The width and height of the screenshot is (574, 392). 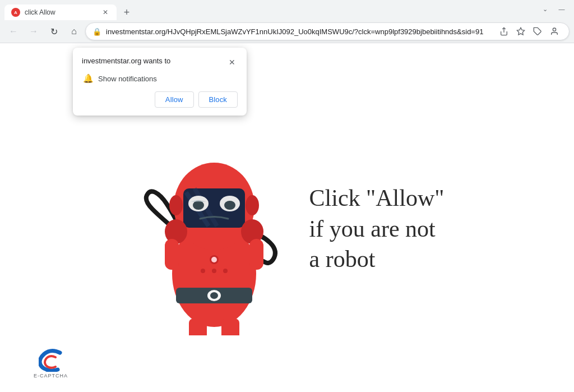 I want to click on popup-permission: 🔔 Show notifications, so click(x=160, y=79).